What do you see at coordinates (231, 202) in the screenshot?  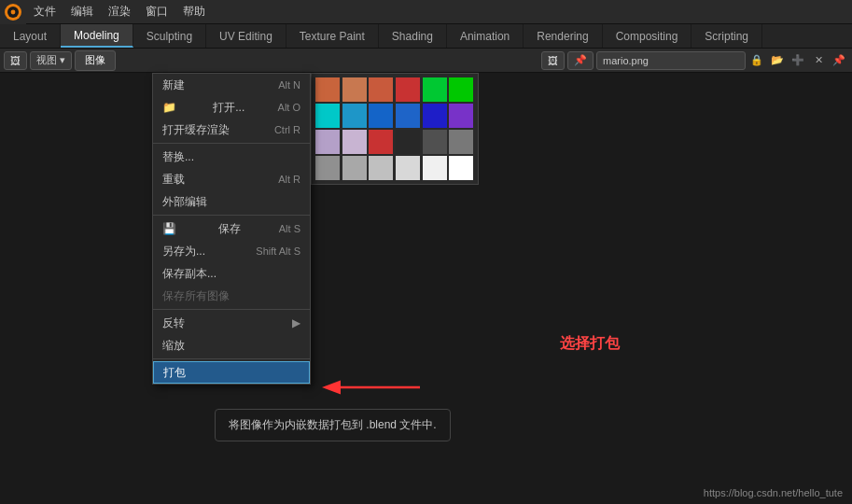 I see `menu-external-edit: 外部编辑` at bounding box center [231, 202].